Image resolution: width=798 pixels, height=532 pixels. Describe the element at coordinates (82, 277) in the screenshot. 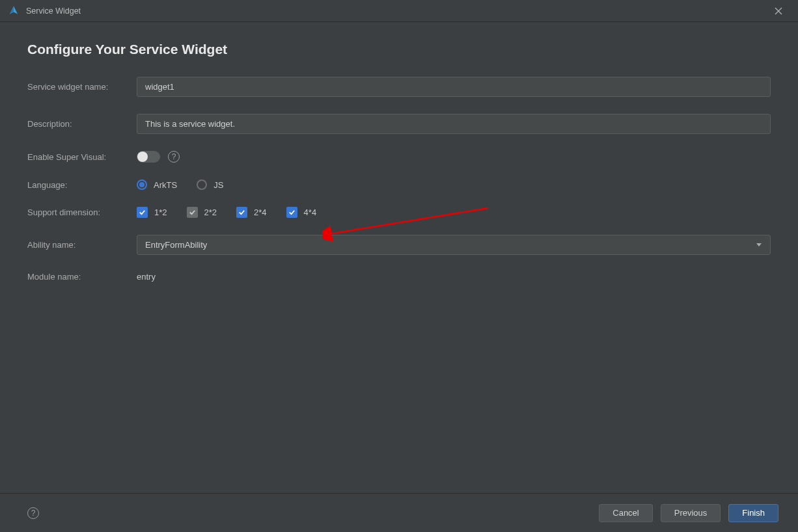

I see `label-module: Module name:` at that location.